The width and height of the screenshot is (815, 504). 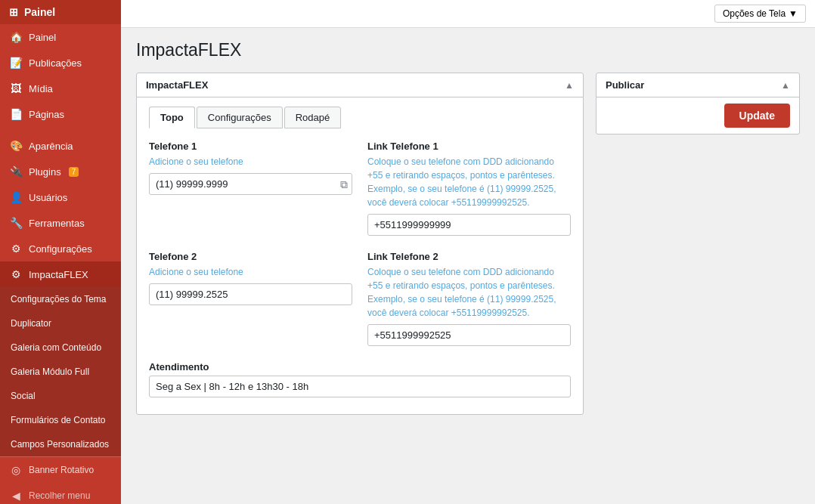 I want to click on link-telefone1-hint: Coloque o seu telefone com DDD adicionan…, so click(x=469, y=182).